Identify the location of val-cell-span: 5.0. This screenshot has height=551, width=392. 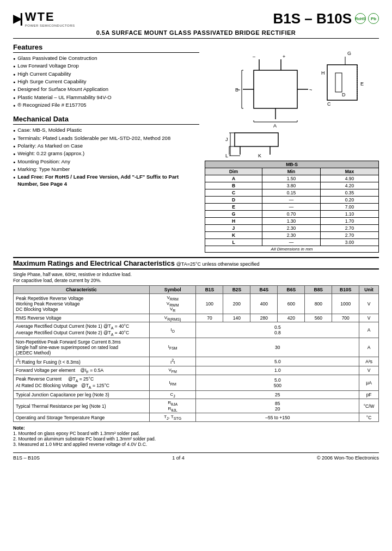
(278, 362).